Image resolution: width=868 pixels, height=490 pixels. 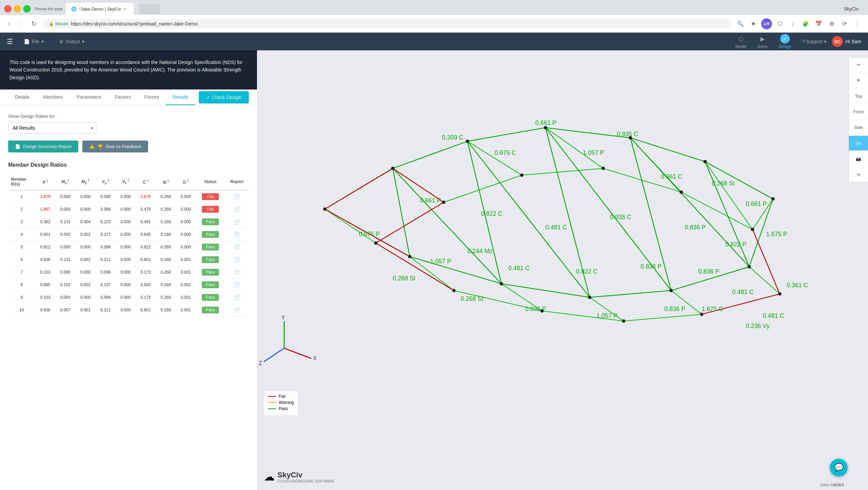 What do you see at coordinates (9, 24) in the screenshot?
I see `back-btn: ‹` at bounding box center [9, 24].